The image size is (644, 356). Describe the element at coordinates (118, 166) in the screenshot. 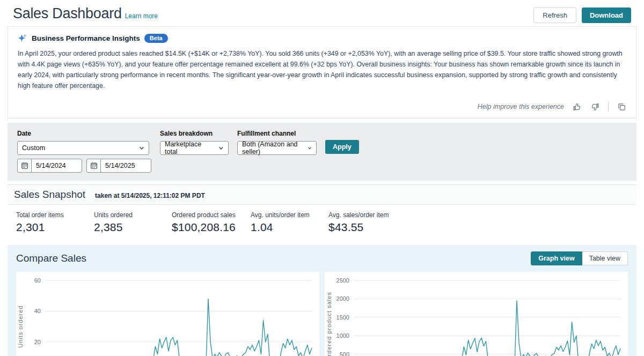

I see `end-date-value: 5/14/2025` at that location.